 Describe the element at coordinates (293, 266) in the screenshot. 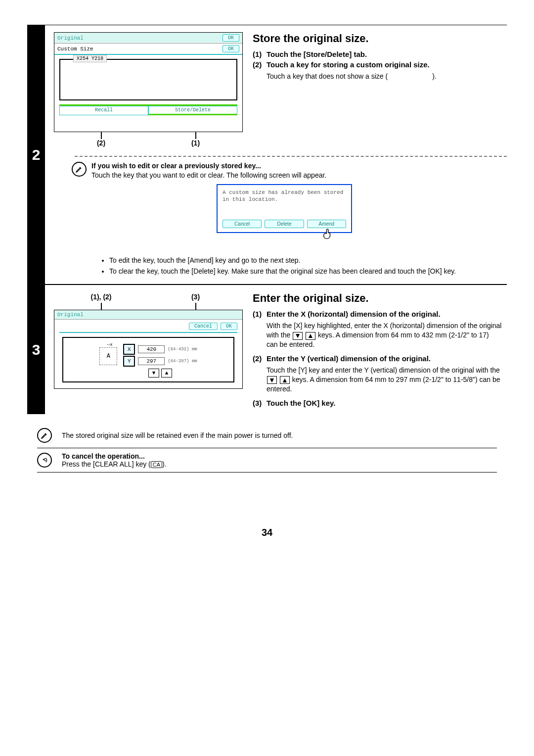

I see `edit-clear-bullets: To edit the key, touch the [Amend] key a…` at that location.